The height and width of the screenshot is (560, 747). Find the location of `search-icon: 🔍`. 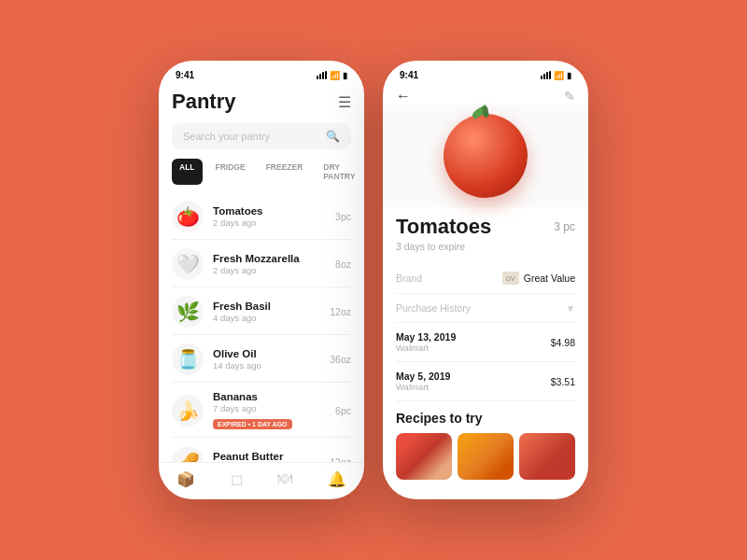

search-icon: 🔍 is located at coordinates (332, 136).